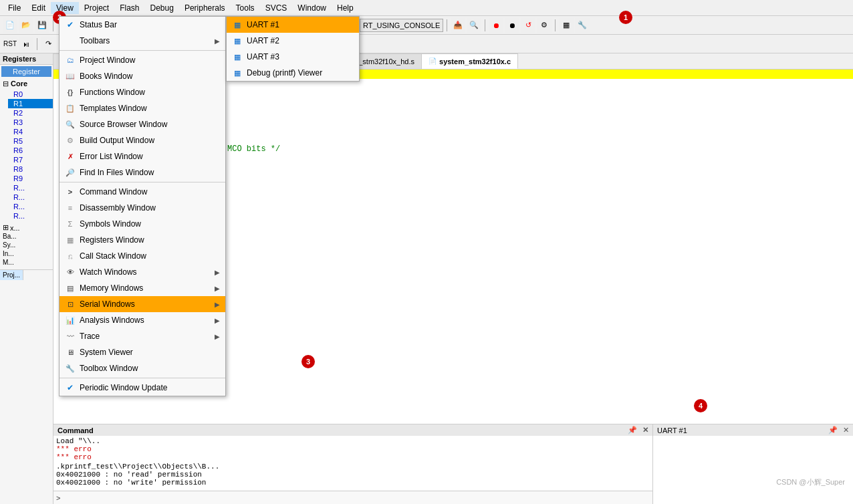 The height and width of the screenshot is (504, 853). Describe the element at coordinates (470, 61) in the screenshot. I see `tab-system: 📄system_stm32f10x.c` at that location.